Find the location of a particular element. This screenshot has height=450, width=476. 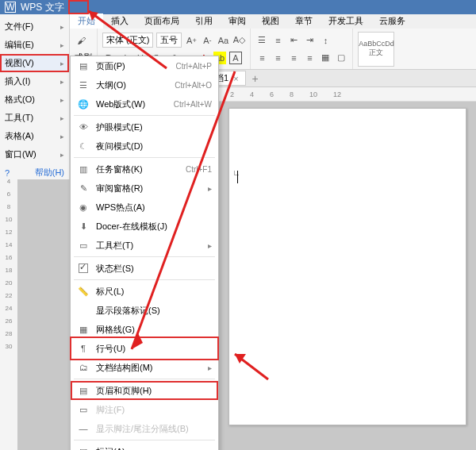

vruler-30: 30 is located at coordinates (10, 346).